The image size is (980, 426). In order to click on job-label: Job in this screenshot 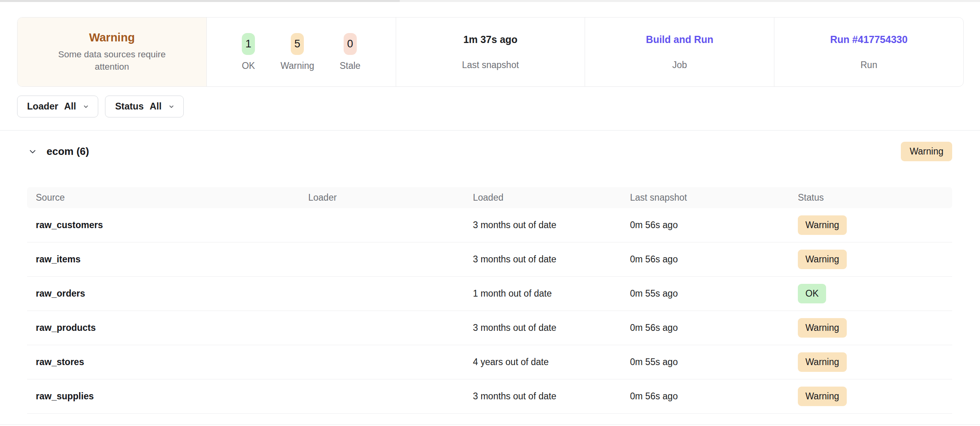, I will do `click(679, 65)`.